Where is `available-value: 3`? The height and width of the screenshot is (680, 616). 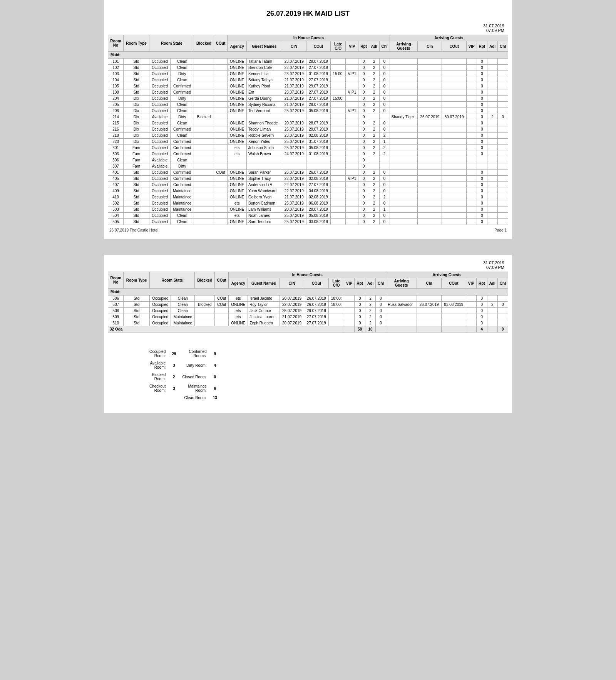 available-value: 3 is located at coordinates (174, 365).